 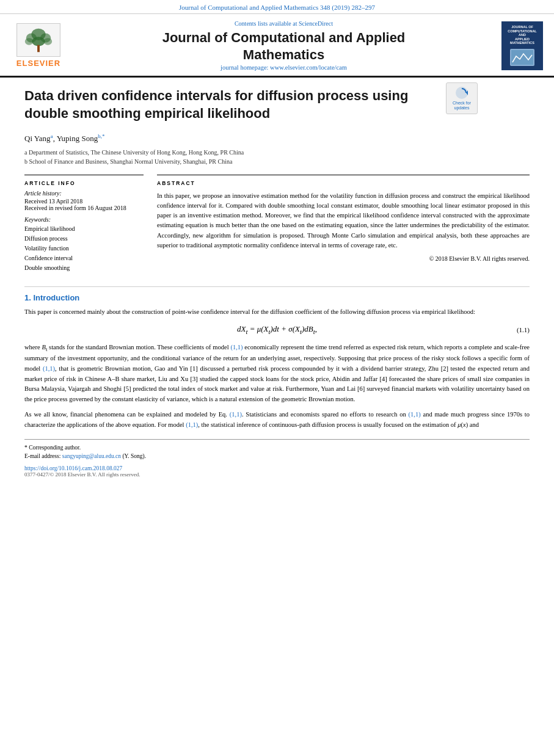 I want to click on check-updates-label: Check for updates, so click(x=462, y=106).